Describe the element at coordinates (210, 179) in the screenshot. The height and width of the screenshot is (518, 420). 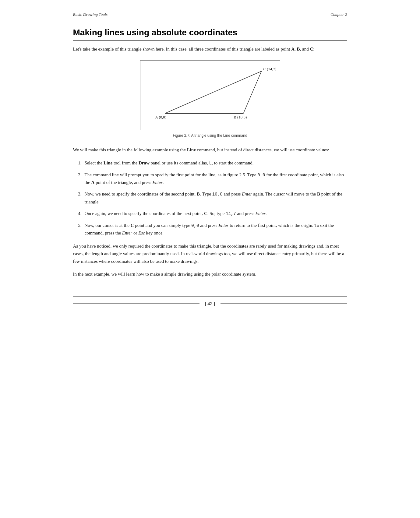
I see `step-2: 2. The command line will prompt you to s…` at that location.